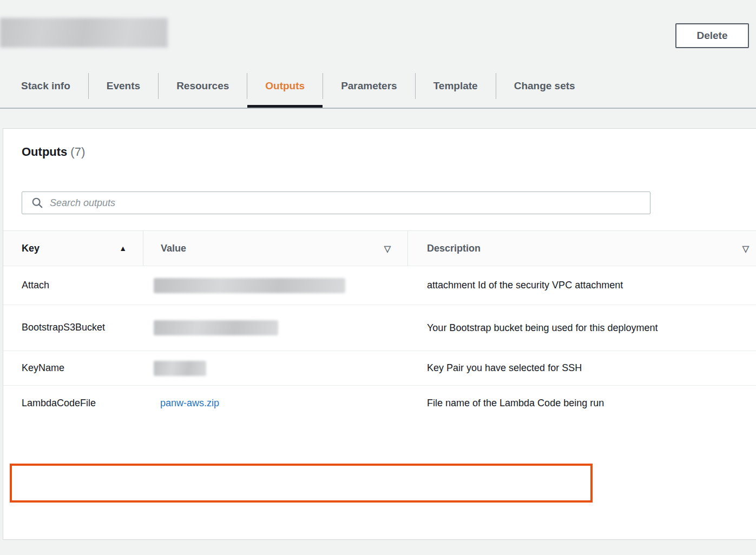 Image resolution: width=756 pixels, height=555 pixels. I want to click on row-description-text: Key Pair you have selected for SSH, so click(504, 368).